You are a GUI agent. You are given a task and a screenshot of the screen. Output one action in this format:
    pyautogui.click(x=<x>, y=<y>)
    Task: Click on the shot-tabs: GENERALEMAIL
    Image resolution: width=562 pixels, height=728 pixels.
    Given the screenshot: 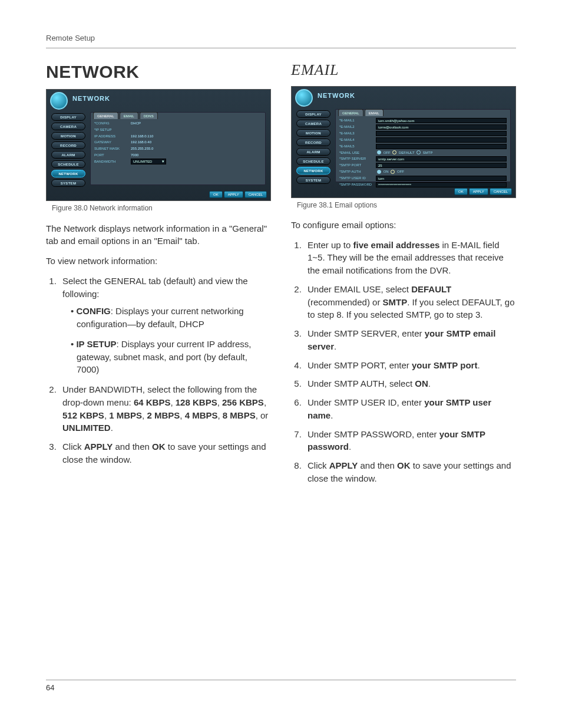 What is the action you would take?
    pyautogui.click(x=361, y=113)
    